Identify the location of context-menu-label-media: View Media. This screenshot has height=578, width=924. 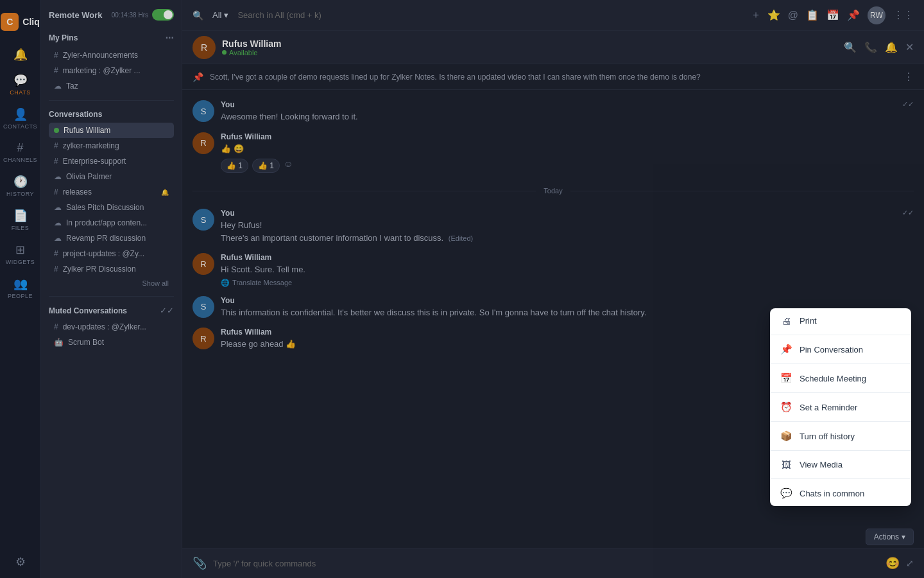
(821, 465).